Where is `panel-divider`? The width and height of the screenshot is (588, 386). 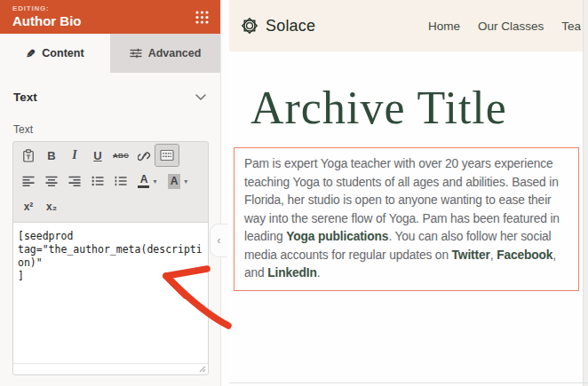 panel-divider is located at coordinates (225, 193).